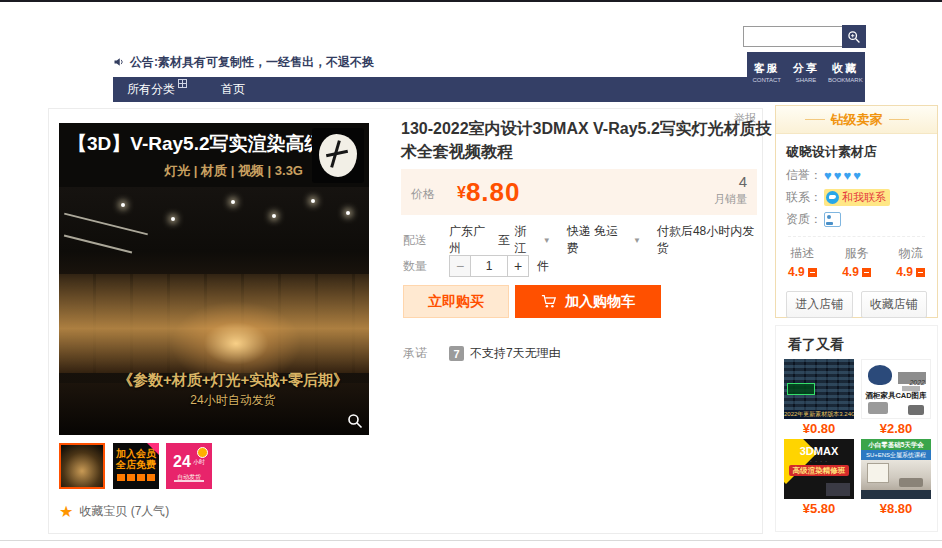 The width and height of the screenshot is (942, 548). What do you see at coordinates (854, 37) in the screenshot?
I see `search-icon` at bounding box center [854, 37].